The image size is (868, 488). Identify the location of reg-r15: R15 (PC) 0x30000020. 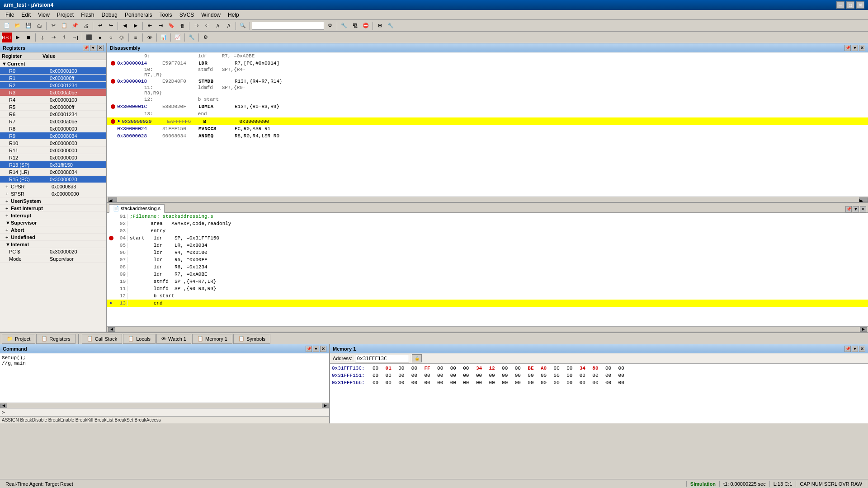
(53, 179).